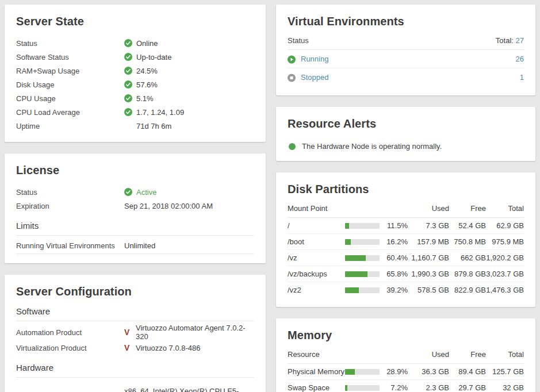 Image resolution: width=540 pixels, height=392 pixels. I want to click on server-state-row-disk: Disk Usage 57.6%, so click(135, 84).